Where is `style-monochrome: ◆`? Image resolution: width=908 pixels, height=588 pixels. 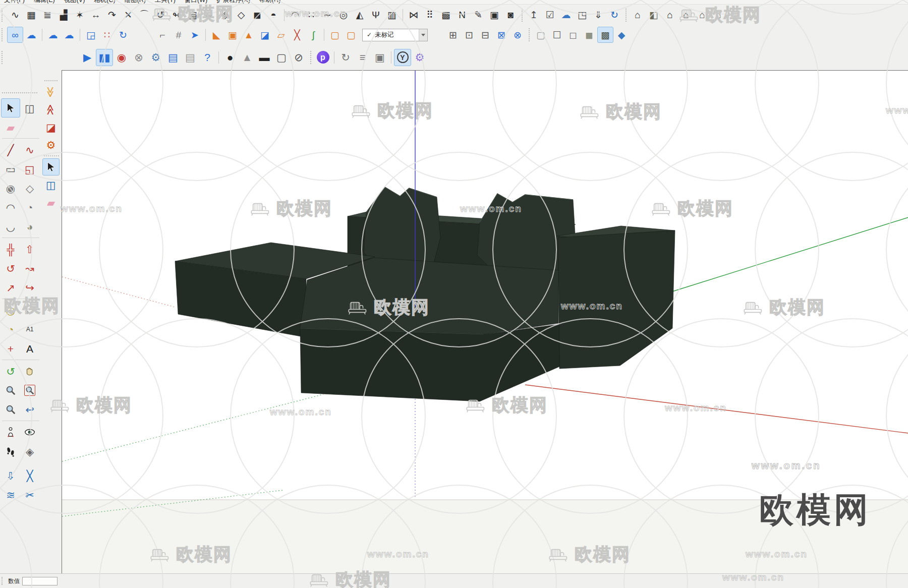
style-monochrome: ◆ is located at coordinates (621, 35).